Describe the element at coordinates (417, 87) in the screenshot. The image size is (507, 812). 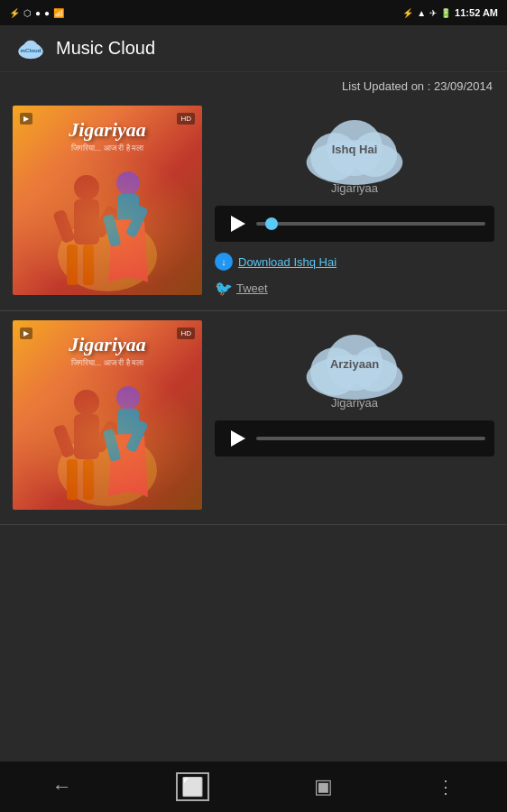
I see `update-text: List Updated on : 23/09/2014` at that location.